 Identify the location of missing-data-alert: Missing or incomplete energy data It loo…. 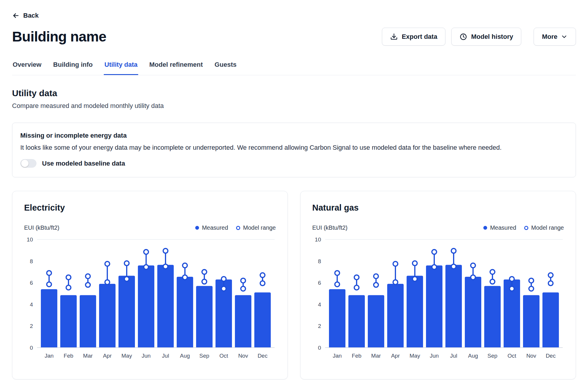
(294, 150).